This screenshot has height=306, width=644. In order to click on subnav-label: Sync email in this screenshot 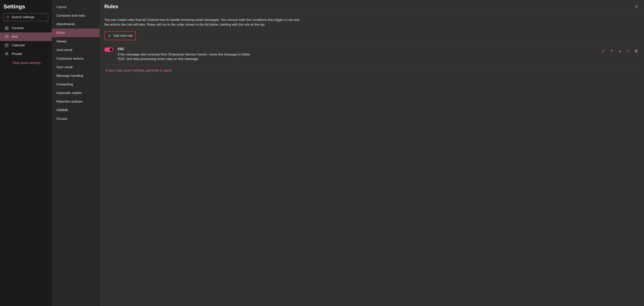, I will do `click(64, 67)`.